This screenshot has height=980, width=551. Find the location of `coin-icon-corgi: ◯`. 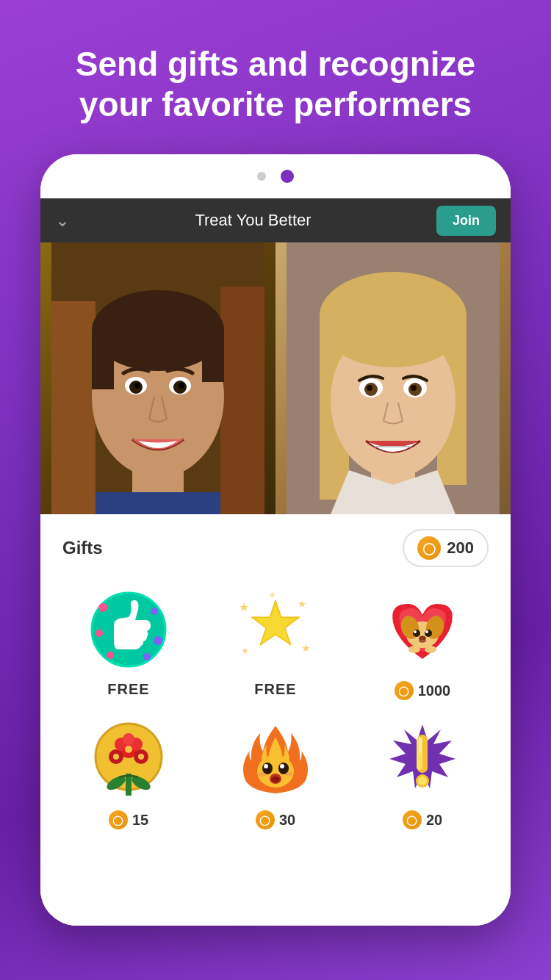

coin-icon-corgi: ◯ is located at coordinates (404, 691).